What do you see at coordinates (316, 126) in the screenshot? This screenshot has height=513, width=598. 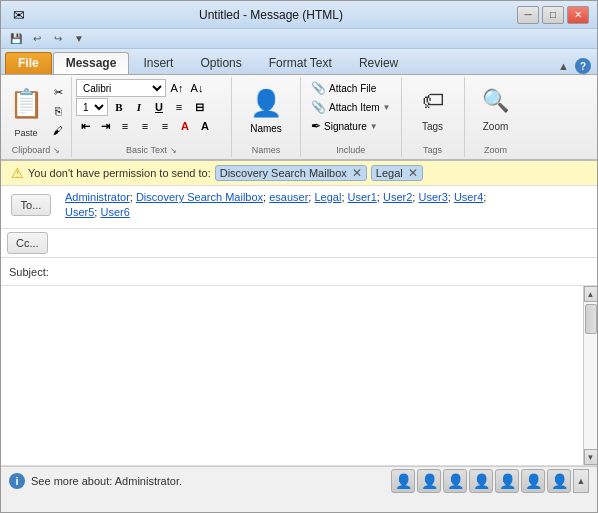 I see `signature-icon: ✒` at bounding box center [316, 126].